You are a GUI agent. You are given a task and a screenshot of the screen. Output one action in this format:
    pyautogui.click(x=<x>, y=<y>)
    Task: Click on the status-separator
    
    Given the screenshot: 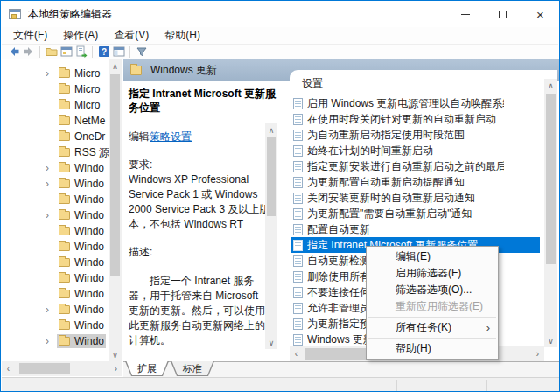 What is the action you would take?
    pyautogui.click(x=397, y=385)
    